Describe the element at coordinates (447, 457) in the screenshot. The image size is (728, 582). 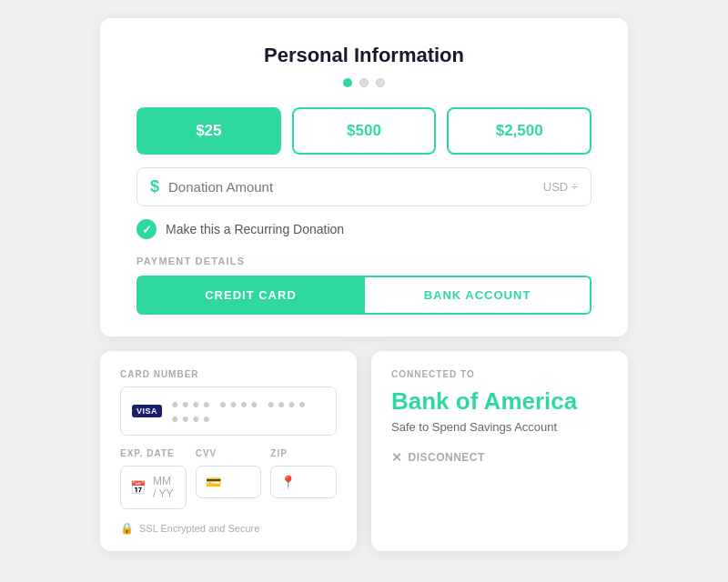
I see `disconnect-label: DISCONNECT` at that location.